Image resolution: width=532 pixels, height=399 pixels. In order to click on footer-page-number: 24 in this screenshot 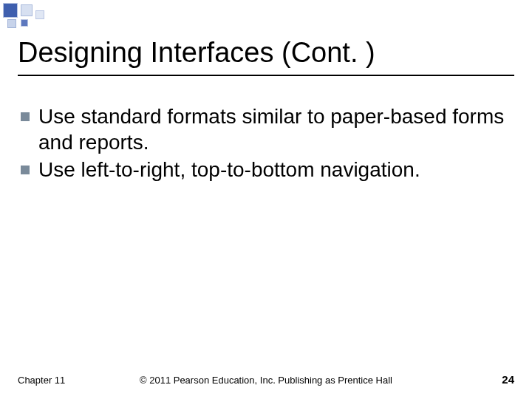, I will do `click(508, 380)`.